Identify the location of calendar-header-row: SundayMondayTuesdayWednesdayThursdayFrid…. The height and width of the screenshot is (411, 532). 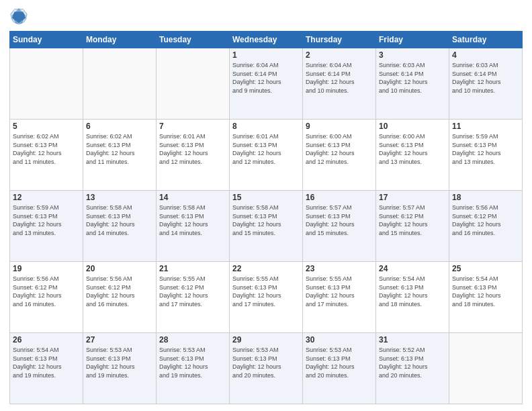
(266, 40).